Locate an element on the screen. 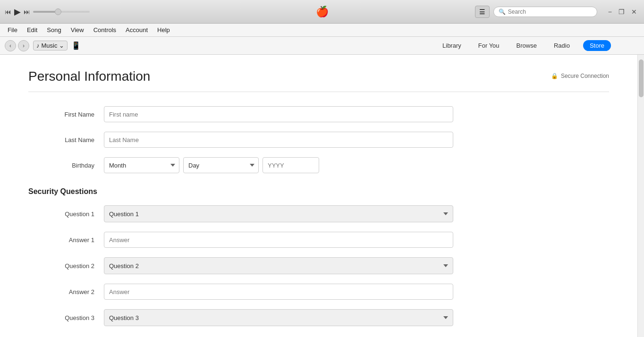  progress-slider is located at coordinates (61, 12).